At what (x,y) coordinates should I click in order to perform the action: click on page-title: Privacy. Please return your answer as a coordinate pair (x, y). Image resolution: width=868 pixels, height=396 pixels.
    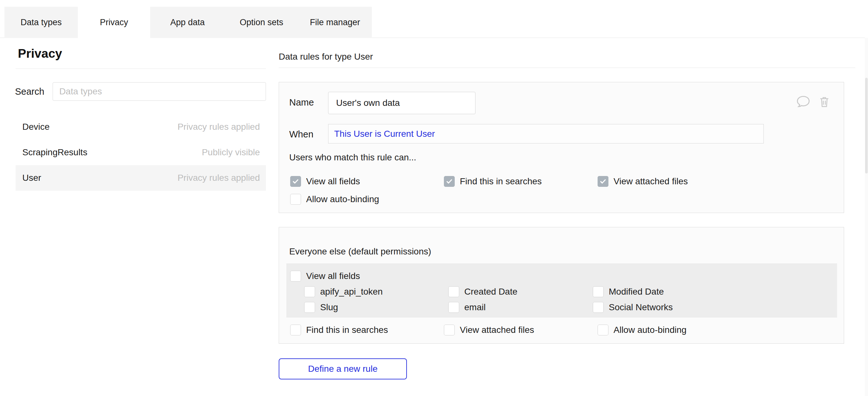
    Looking at the image, I should click on (40, 54).